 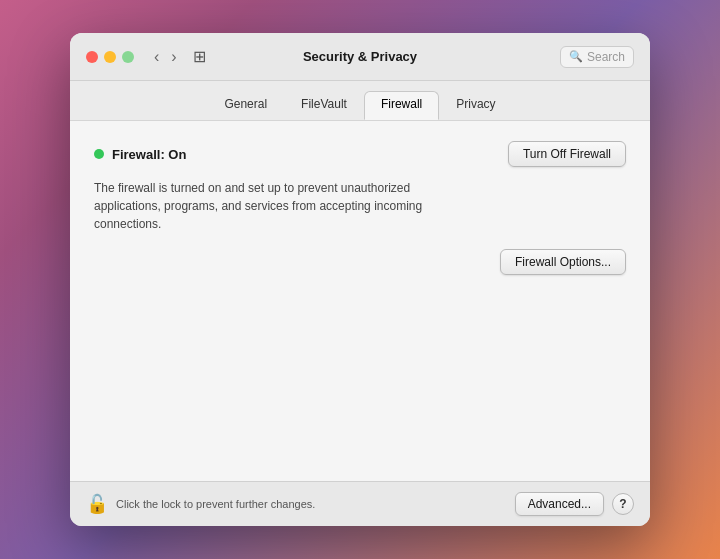 What do you see at coordinates (563, 262) in the screenshot?
I see `firewall-options-button: Firewall Options...` at bounding box center [563, 262].